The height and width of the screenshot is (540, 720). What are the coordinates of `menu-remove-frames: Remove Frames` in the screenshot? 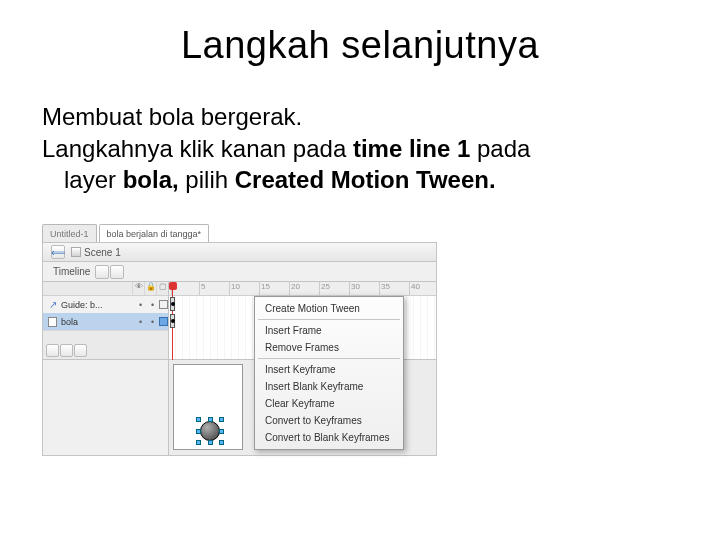 It's located at (329, 348).